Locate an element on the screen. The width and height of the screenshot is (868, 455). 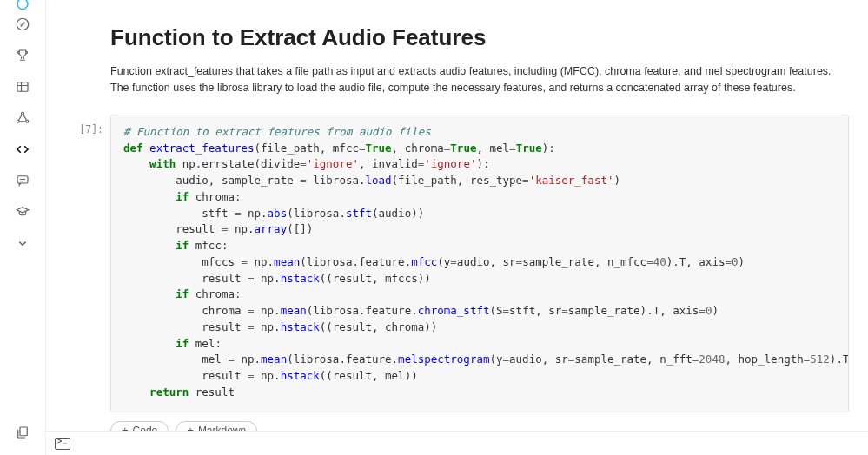
nav-code is located at coordinates (23, 149).